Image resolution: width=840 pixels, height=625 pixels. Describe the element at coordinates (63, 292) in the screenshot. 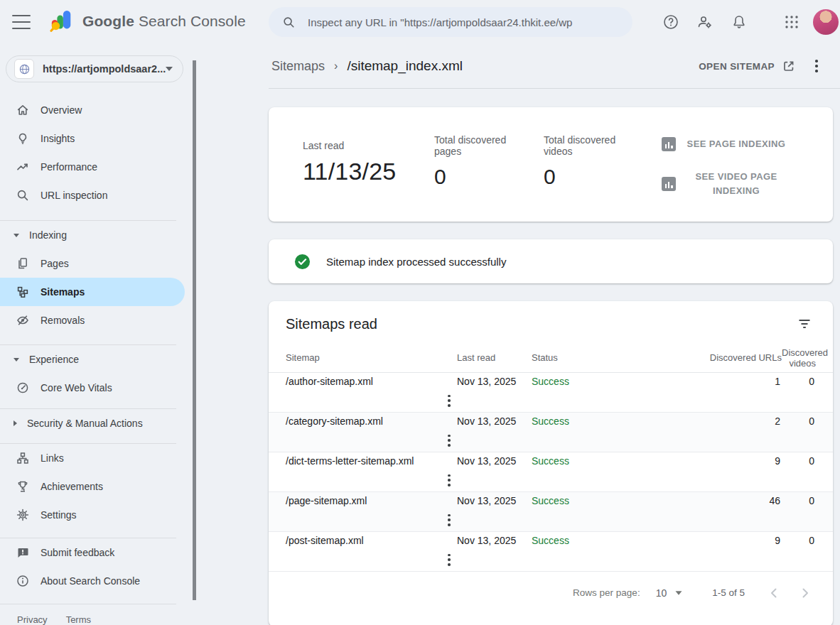

I see `sidebar-item-label: Sitemaps` at that location.